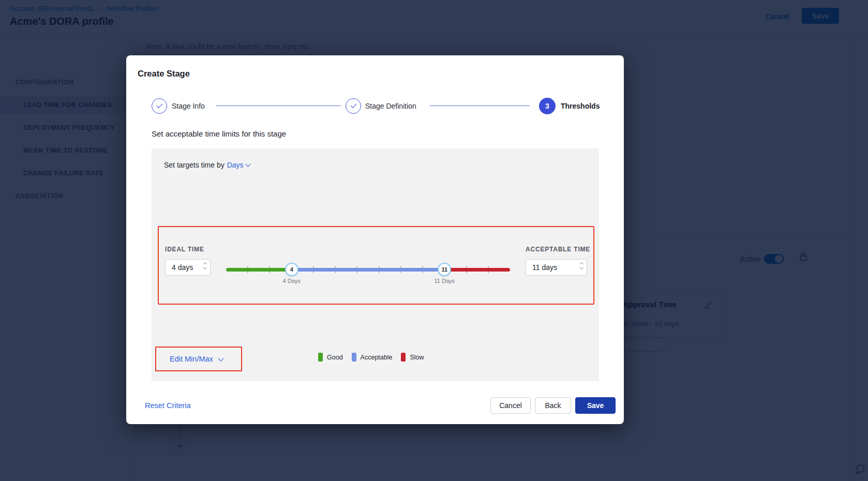  What do you see at coordinates (595, 405) in the screenshot?
I see `modal-save-button: Save` at bounding box center [595, 405].